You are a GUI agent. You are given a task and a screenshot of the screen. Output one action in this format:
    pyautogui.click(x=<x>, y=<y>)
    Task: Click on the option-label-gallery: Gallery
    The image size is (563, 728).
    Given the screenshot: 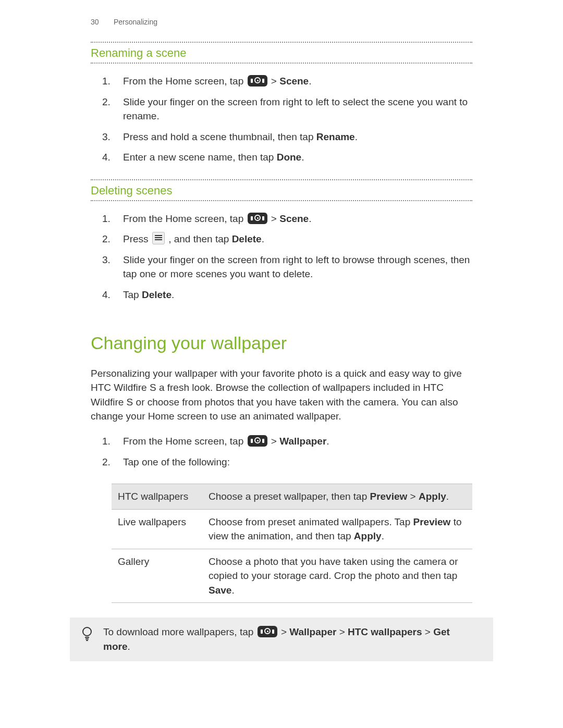 What is the action you would take?
    pyautogui.click(x=157, y=576)
    